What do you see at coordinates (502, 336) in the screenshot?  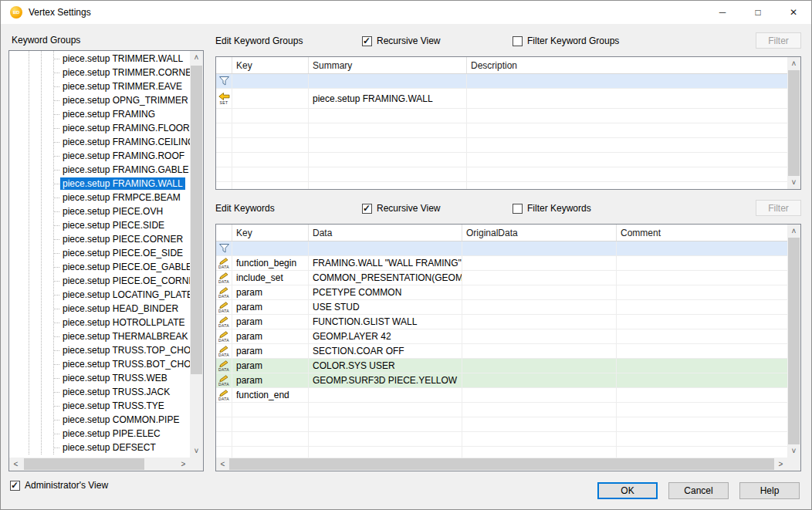 I see `table-row: DATAparamGEOMP.LAYER 42` at bounding box center [502, 336].